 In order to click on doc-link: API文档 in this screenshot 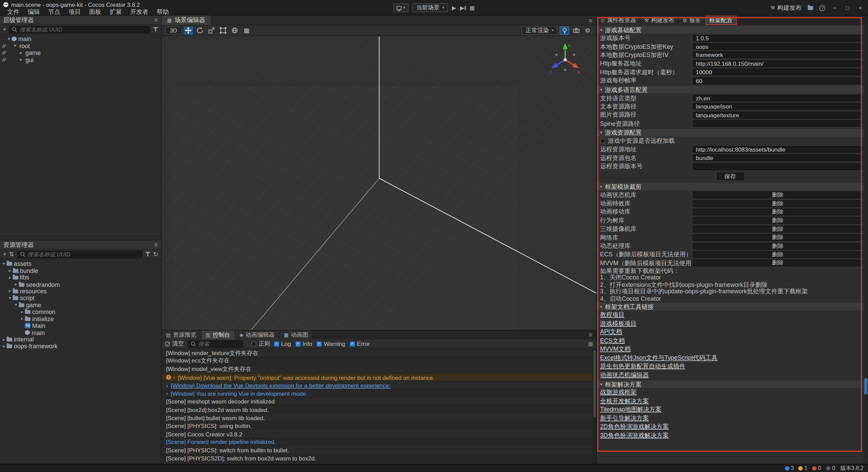, I will do `click(730, 332)`.